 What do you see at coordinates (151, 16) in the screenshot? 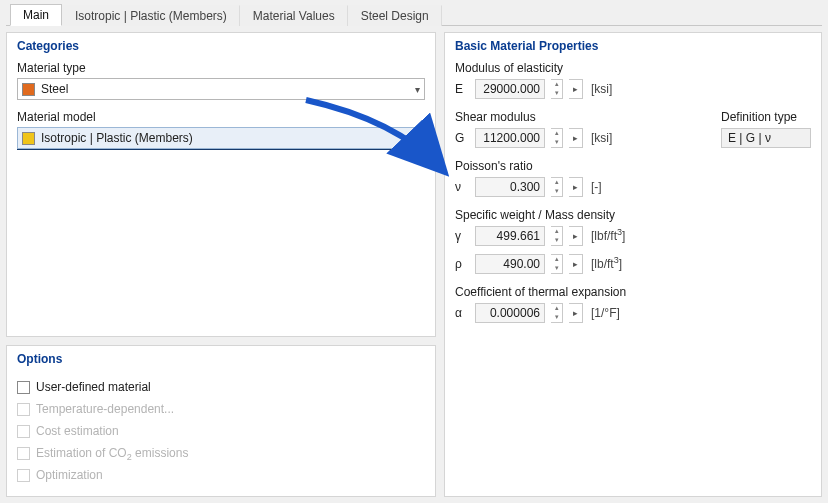
I see `tab-isotropic-plastic: Isotropic | Plastic (Members)` at bounding box center [151, 16].